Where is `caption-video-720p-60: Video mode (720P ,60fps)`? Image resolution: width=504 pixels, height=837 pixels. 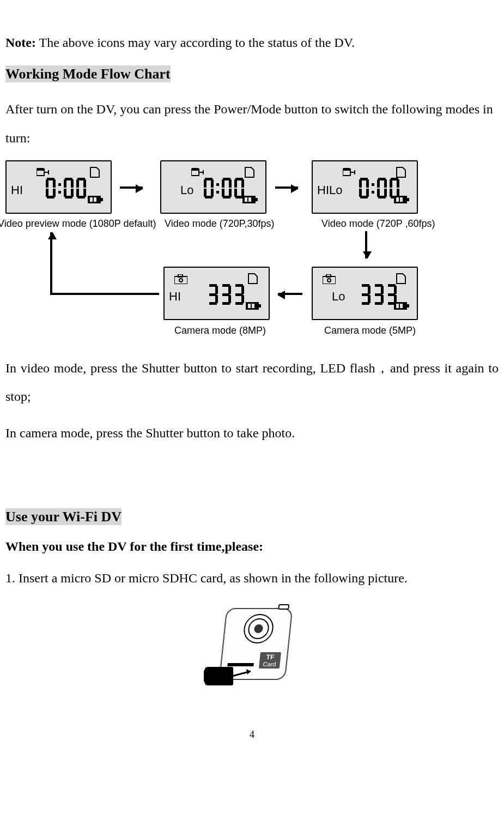
caption-video-720p-60: Video mode (720P ,60fps) is located at coordinates (378, 224).